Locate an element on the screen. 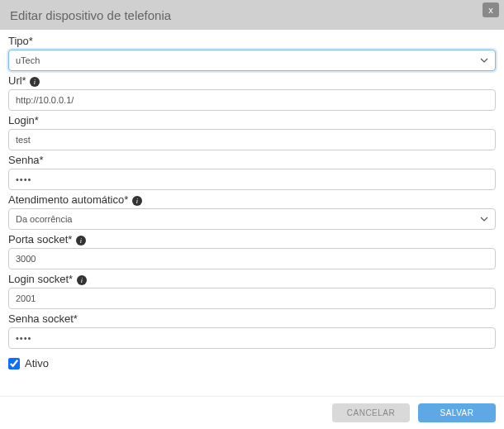 The width and height of the screenshot is (504, 429). senha-socket-label: Senha socket* is located at coordinates (252, 319).